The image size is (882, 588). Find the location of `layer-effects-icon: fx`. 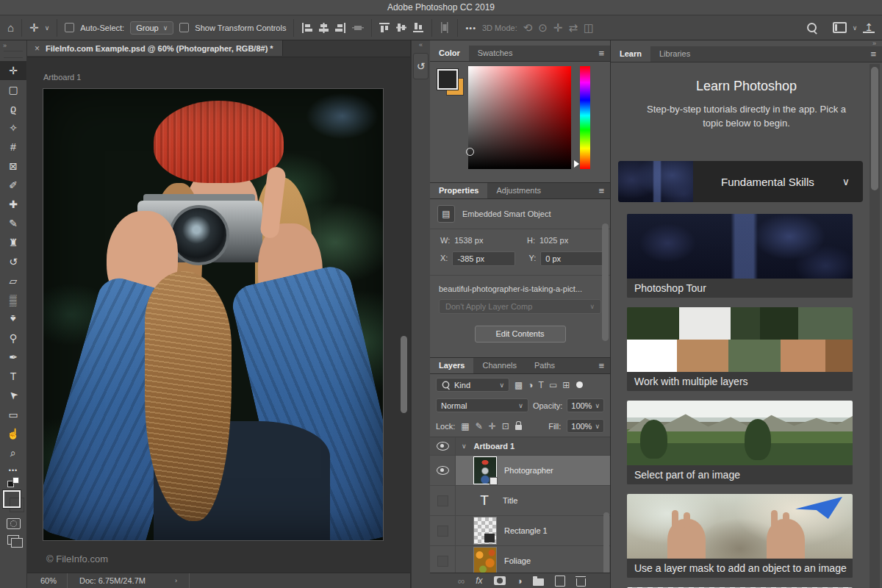

layer-effects-icon: fx is located at coordinates (479, 581).